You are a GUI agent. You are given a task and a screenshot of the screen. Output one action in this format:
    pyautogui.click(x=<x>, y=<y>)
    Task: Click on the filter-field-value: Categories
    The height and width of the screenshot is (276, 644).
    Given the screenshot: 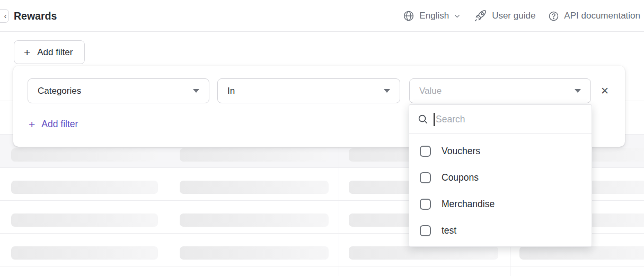 What is the action you would take?
    pyautogui.click(x=59, y=91)
    